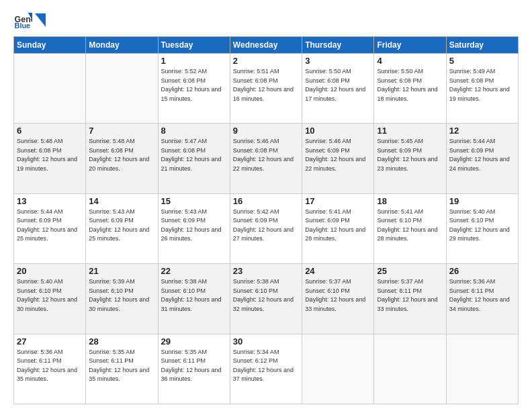 The image size is (532, 411). Describe the element at coordinates (266, 85) in the screenshot. I see `day-info: Sunrise: 5:51 AM Sunset: 6:08 PM Dayligh…` at that location.